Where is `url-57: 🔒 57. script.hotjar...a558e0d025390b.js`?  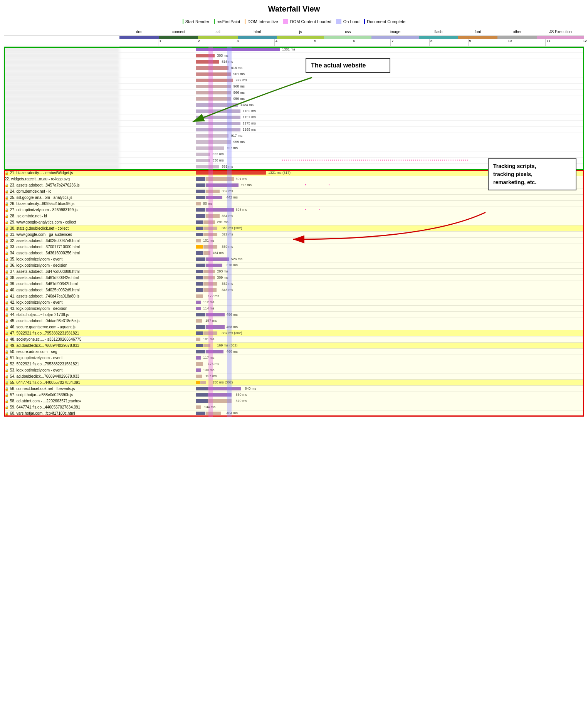
url-57: 🔒 57. script.hotjar...a558e0d025390b.js is located at coordinates (62, 395).